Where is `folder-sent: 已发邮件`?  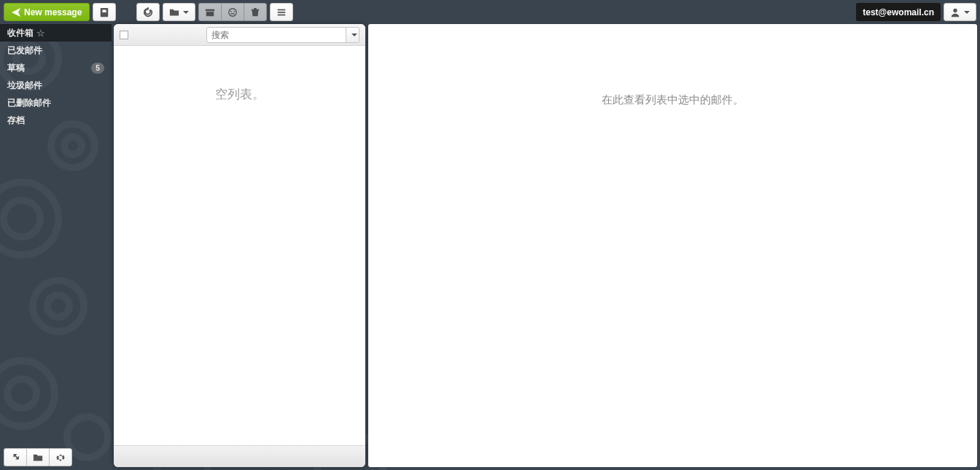
folder-sent: 已发邮件 is located at coordinates (55, 50).